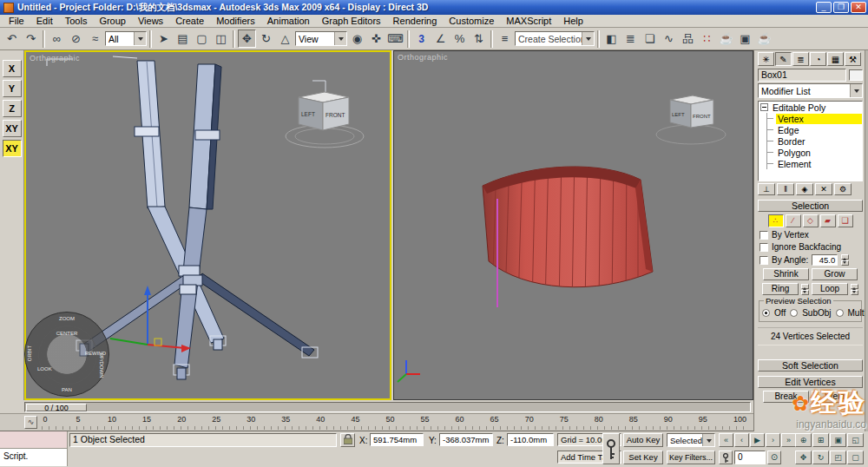 This screenshot has height=467, width=868. Describe the element at coordinates (266, 38) in the screenshot. I see `select-and-rotate-icon: ↻` at that location.